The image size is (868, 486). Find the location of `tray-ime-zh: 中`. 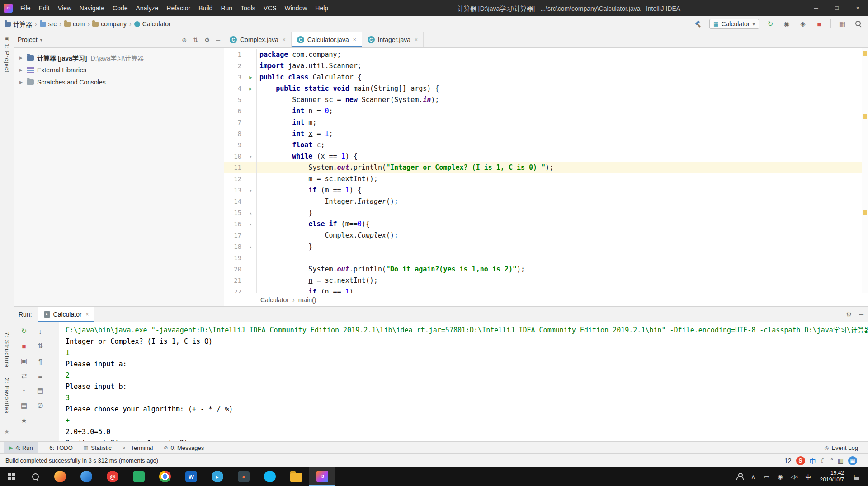

tray-ime-zh: 中 is located at coordinates (808, 477).